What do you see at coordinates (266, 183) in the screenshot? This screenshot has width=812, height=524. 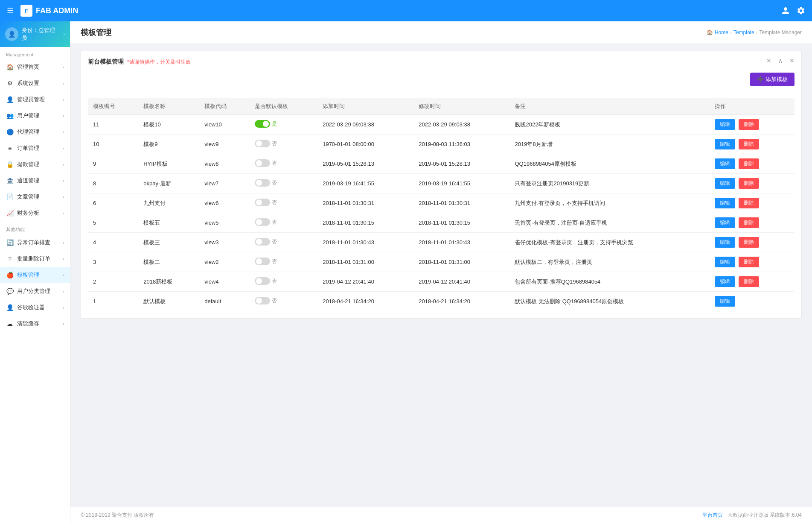 I see `toggle-8: 否` at bounding box center [266, 183].